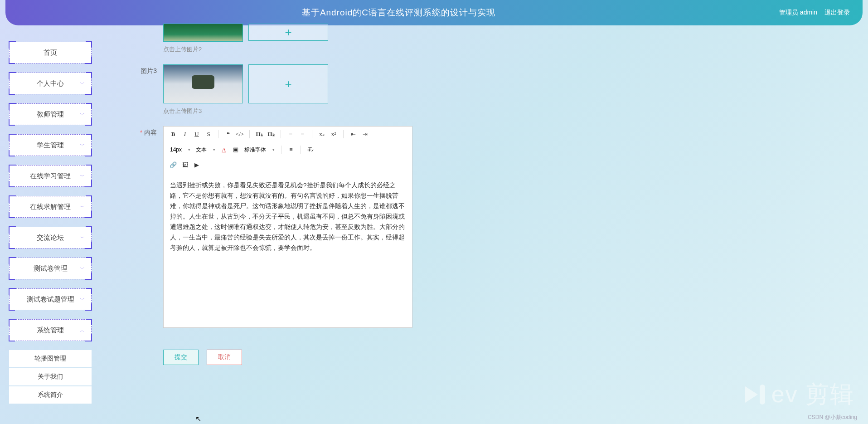 The width and height of the screenshot is (868, 424). Describe the element at coordinates (511, 111) in the screenshot. I see `pic3-hint: 点击上传图片3` at that location.